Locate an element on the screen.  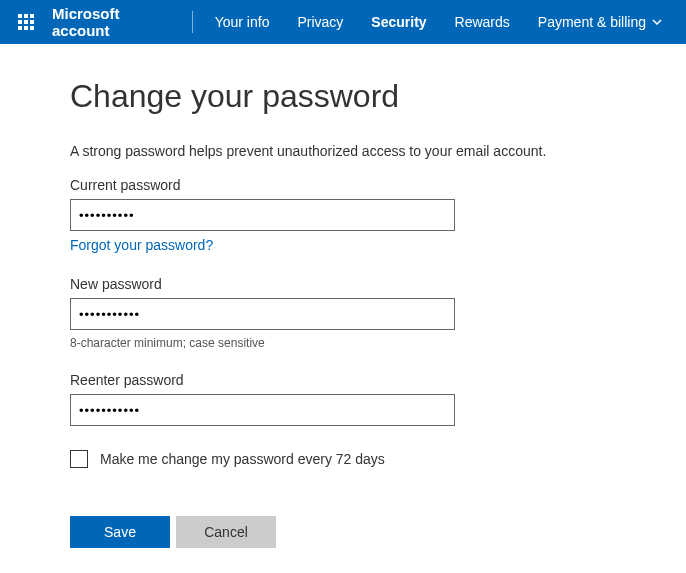
new-password-block: New password 8-character minimum; case s… is located at coordinates (315, 313).